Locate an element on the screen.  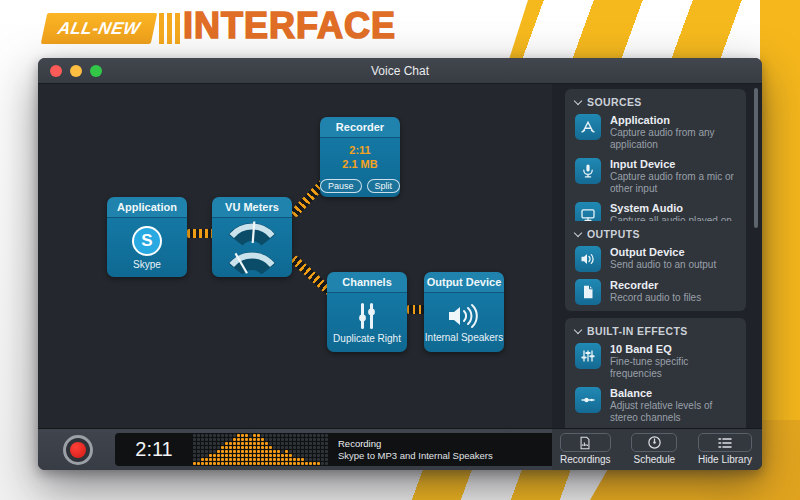
recorder-block: Recorder 2:11 2.1 MB Pause Split is located at coordinates (360, 157).